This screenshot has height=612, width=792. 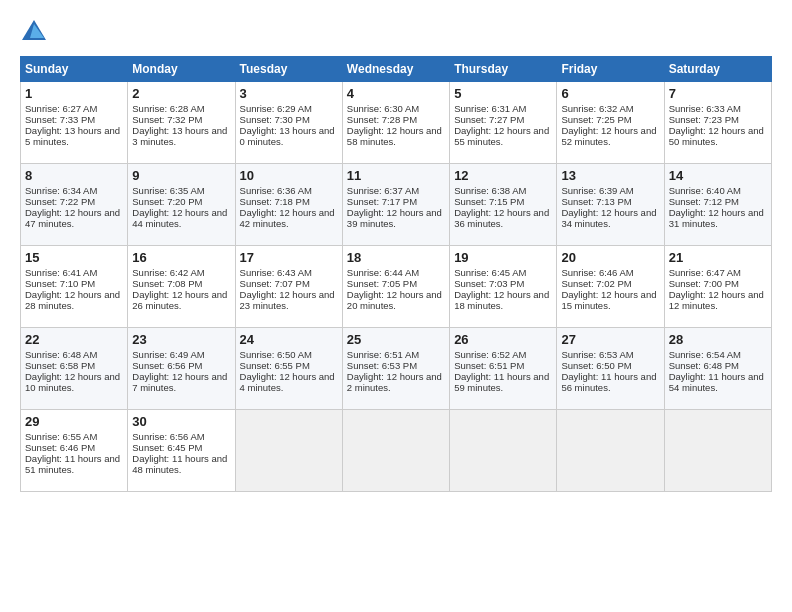 What do you see at coordinates (394, 136) in the screenshot?
I see `daylight-text: Daylight: 12 hours and 58 minutes.` at bounding box center [394, 136].